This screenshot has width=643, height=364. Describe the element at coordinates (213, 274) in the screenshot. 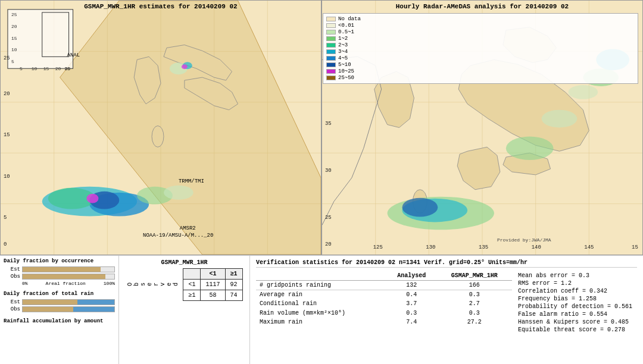

I see `cont-header-lt1: <1` at that location.